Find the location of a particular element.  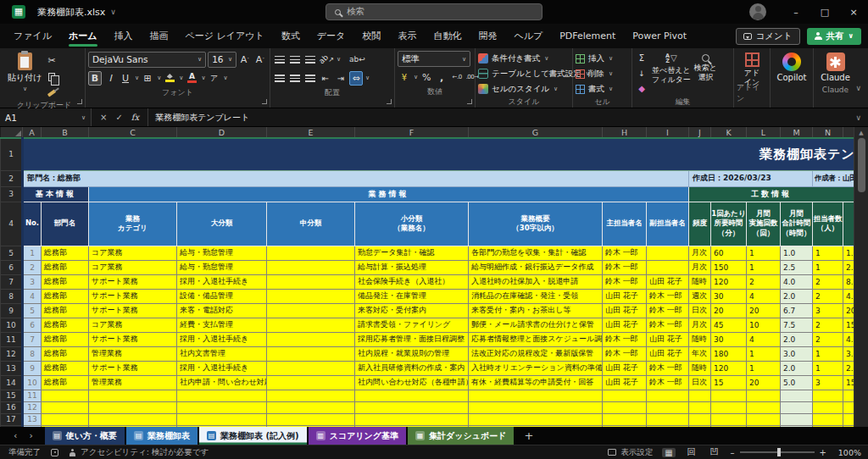

cell: 150 is located at coordinates (729, 268).